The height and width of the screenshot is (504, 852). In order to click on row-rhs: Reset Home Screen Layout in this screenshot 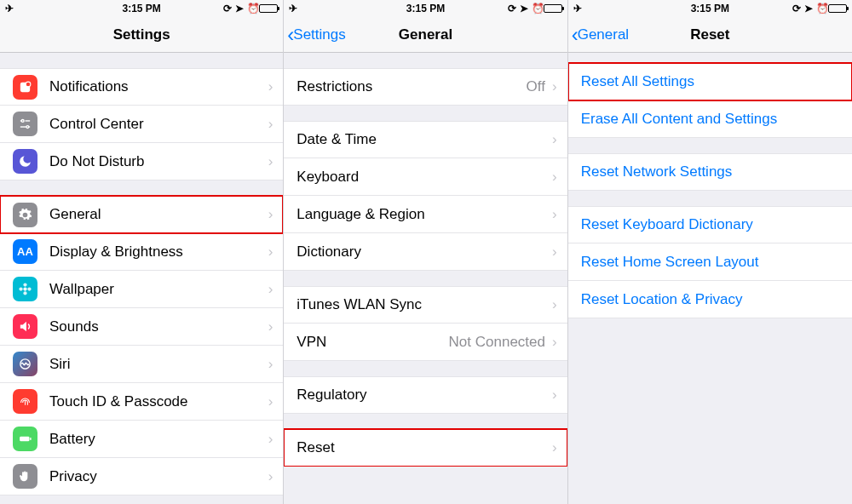, I will do `click(711, 262)`.